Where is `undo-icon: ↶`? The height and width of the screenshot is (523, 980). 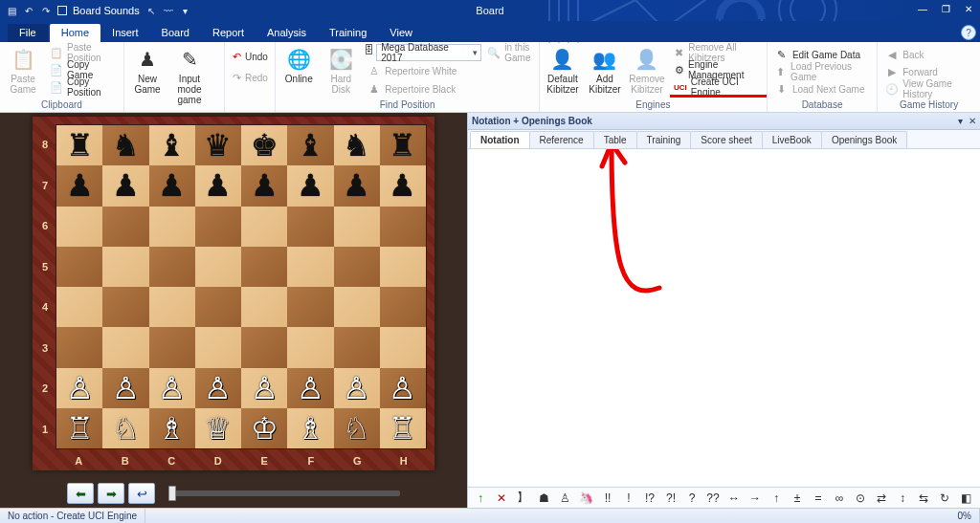 undo-icon: ↶ is located at coordinates (29, 11).